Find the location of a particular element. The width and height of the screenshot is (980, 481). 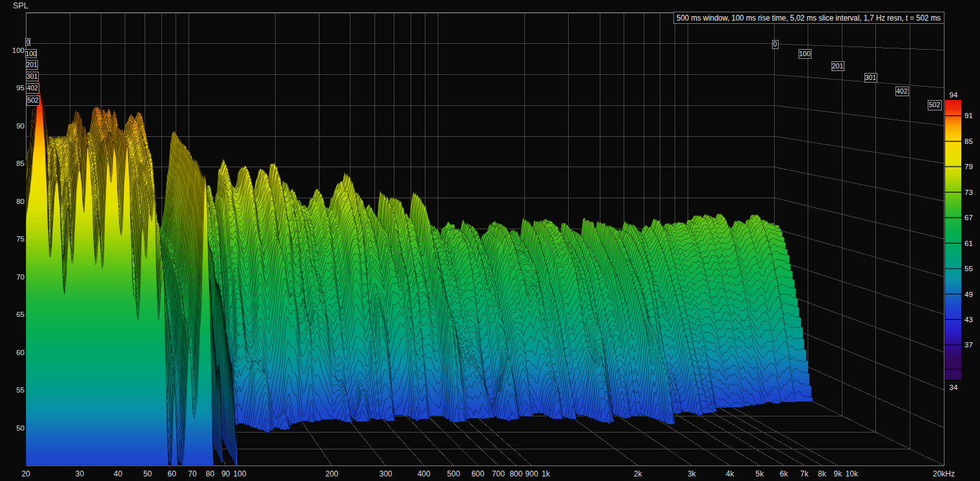

svg-text: 6k is located at coordinates (784, 474).